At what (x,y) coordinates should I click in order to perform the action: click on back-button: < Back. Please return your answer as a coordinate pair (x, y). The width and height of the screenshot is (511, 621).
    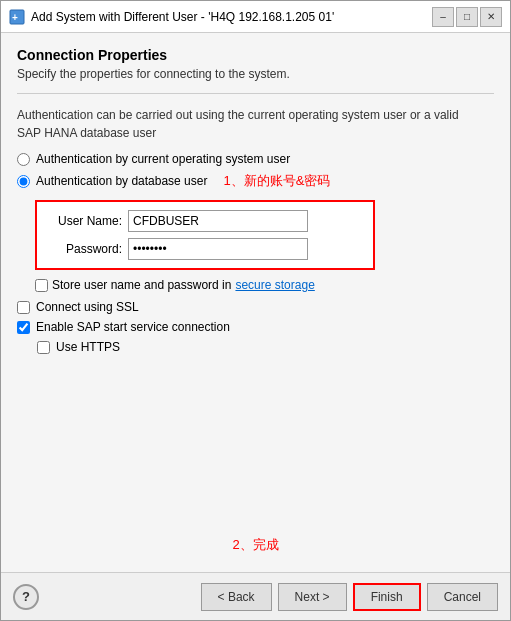
    Looking at the image, I should click on (236, 597).